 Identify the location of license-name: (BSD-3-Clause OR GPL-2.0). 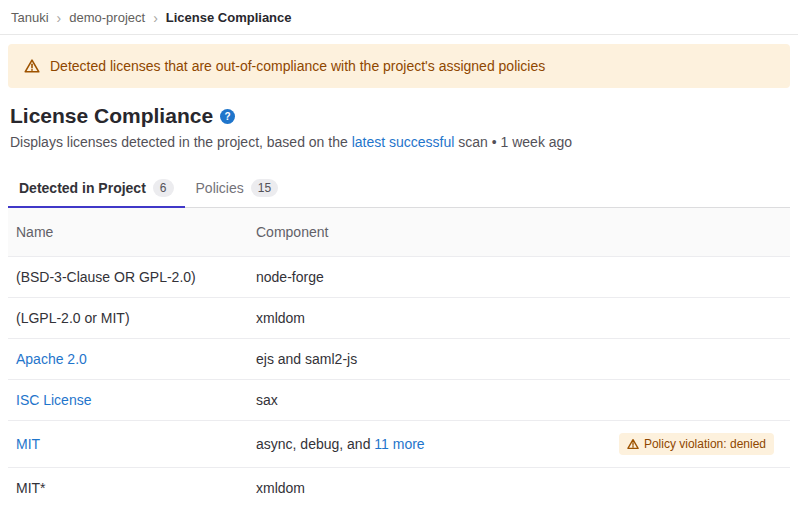
(128, 277).